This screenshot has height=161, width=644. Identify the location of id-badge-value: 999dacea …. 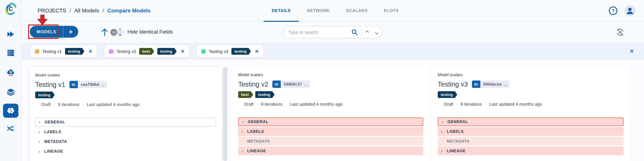
(495, 84).